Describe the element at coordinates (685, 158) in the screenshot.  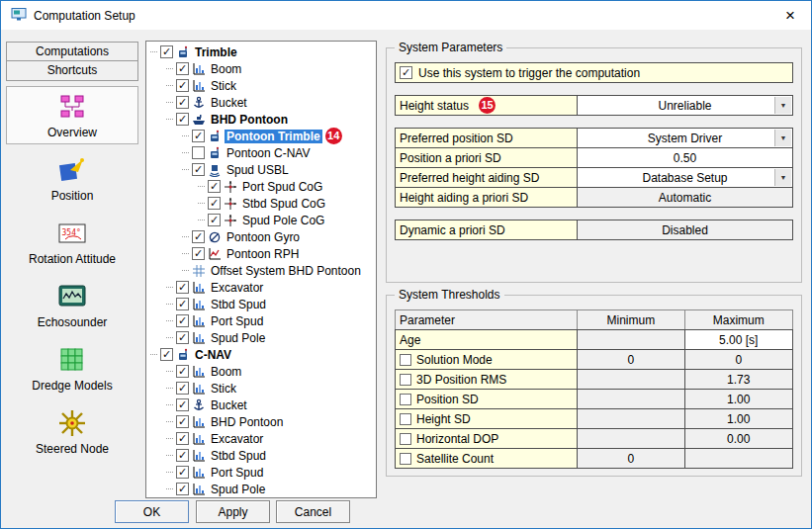
I see `position-a-priori-sd-value: 0.50` at that location.